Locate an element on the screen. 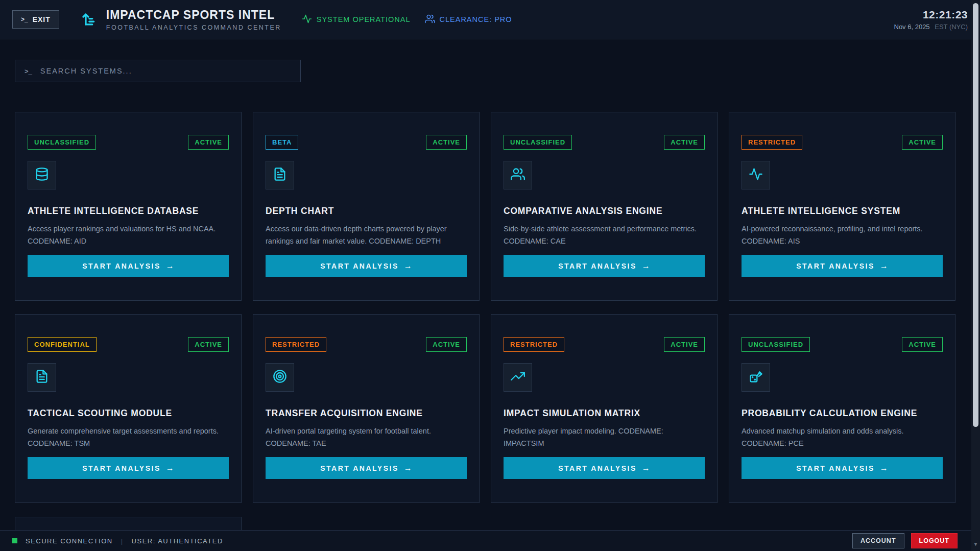  system-card: CONFIDENTIAL ACTIVE TACTICAL SCOUTING MO… is located at coordinates (128, 409).